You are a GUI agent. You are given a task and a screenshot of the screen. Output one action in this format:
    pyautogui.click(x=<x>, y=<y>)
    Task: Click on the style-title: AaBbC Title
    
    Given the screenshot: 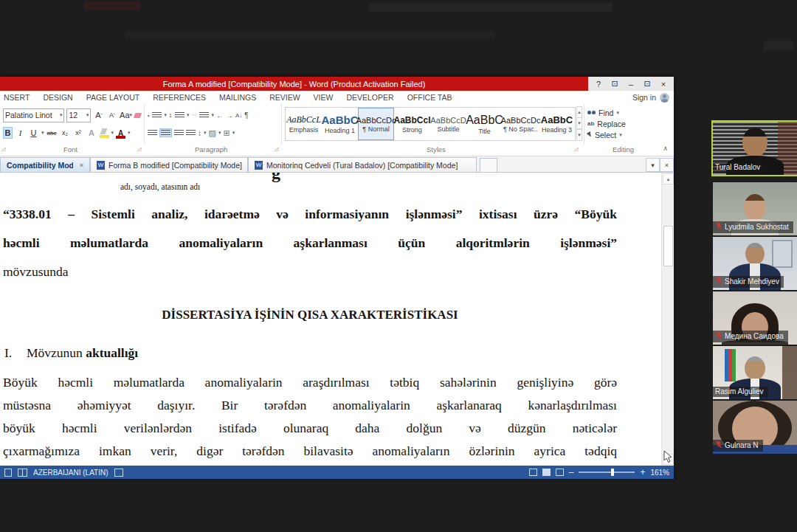 What is the action you would take?
    pyautogui.click(x=484, y=124)
    